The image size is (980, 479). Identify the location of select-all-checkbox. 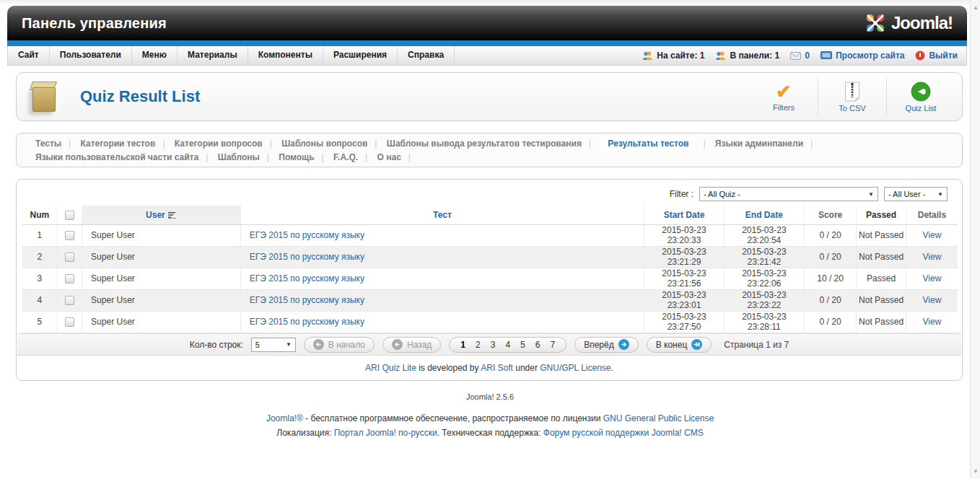
(69, 215).